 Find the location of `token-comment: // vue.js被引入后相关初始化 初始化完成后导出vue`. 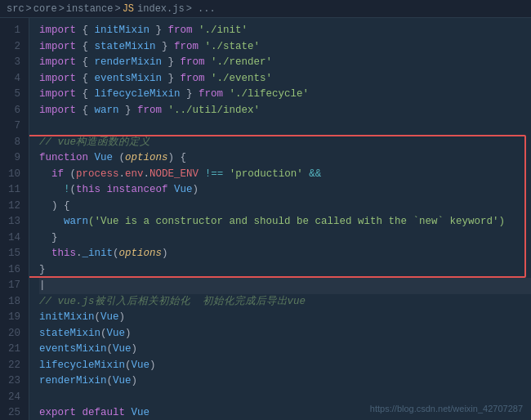

token-comment: // vue.js被引入后相关初始化 初始化完成后导出vue is located at coordinates (172, 302).